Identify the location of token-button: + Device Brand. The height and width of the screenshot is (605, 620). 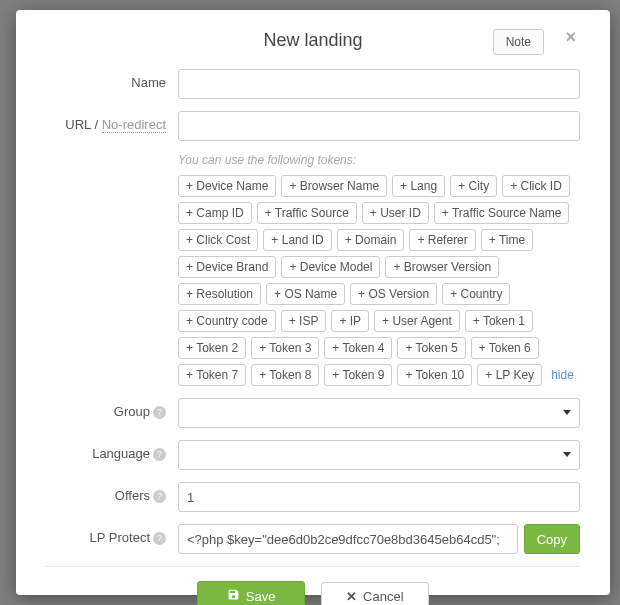
(227, 267).